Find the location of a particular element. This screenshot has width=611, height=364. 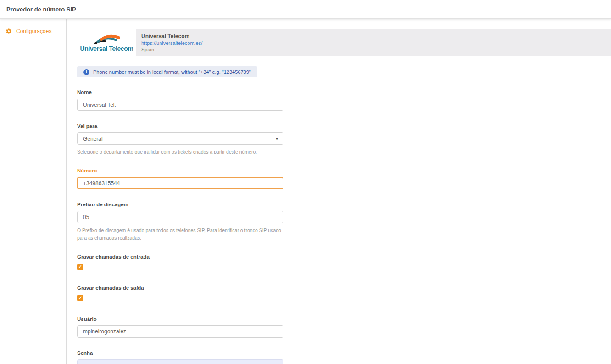

chevron-down-icon: ▾ is located at coordinates (277, 138).